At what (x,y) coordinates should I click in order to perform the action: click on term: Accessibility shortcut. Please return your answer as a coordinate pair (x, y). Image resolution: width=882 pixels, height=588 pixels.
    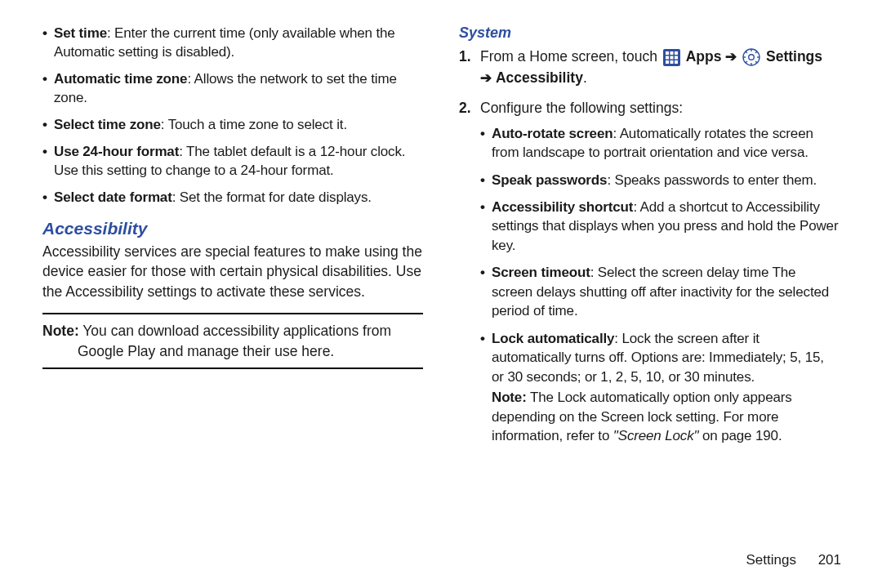
    Looking at the image, I should click on (562, 207).